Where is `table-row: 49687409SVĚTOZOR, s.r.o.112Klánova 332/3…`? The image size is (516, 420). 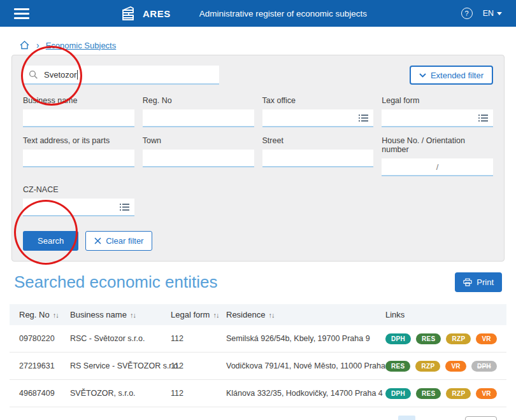
table-row: 49687409SVĚTOZOR, s.r.o.112Klánova 332/3… is located at coordinates (258, 393).